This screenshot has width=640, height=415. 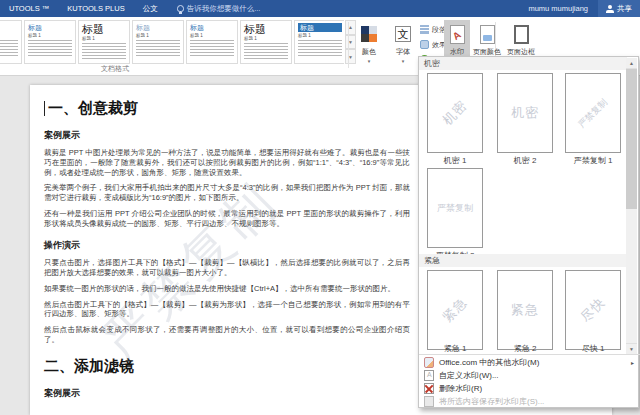 What do you see at coordinates (369, 52) in the screenshot?
I see `colors-label: 颜色` at bounding box center [369, 52].